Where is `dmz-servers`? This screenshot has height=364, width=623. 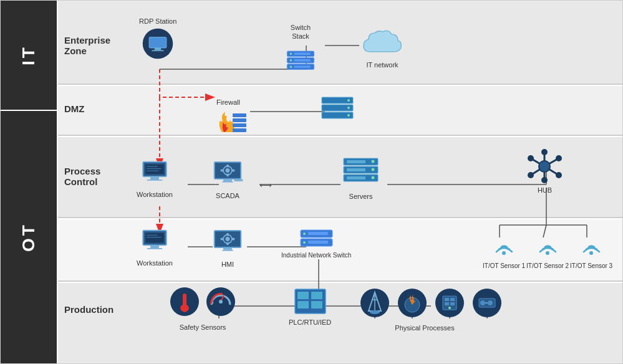 dmz-servers is located at coordinates (337, 110).